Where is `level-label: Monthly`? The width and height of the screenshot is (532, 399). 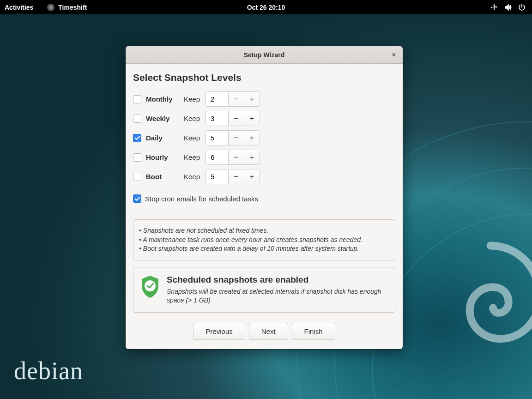
level-label: Monthly is located at coordinates (163, 99).